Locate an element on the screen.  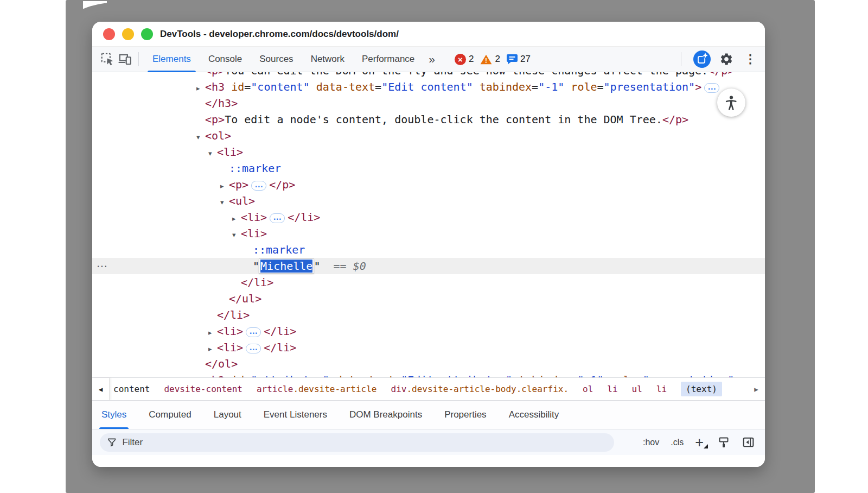
tab-elements: Elements is located at coordinates (171, 60).